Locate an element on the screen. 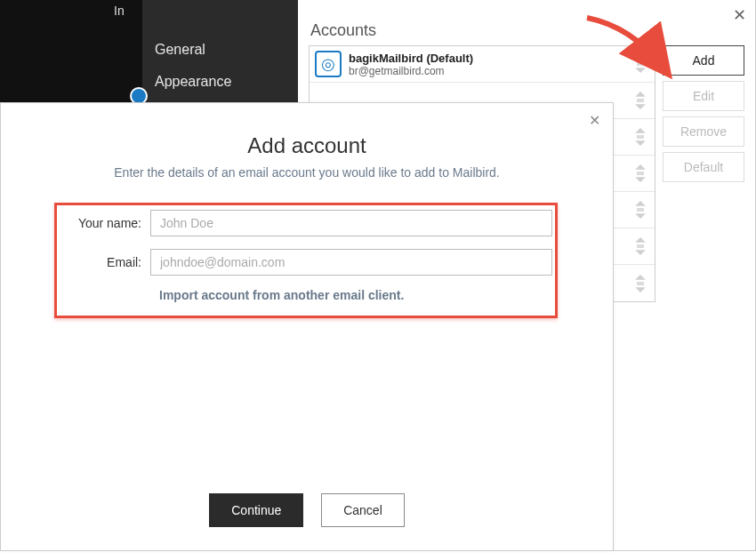 This screenshot has width=756, height=560. account-row: ◎ bagikMailbird (Default) br@getmailbird… is located at coordinates (482, 64).